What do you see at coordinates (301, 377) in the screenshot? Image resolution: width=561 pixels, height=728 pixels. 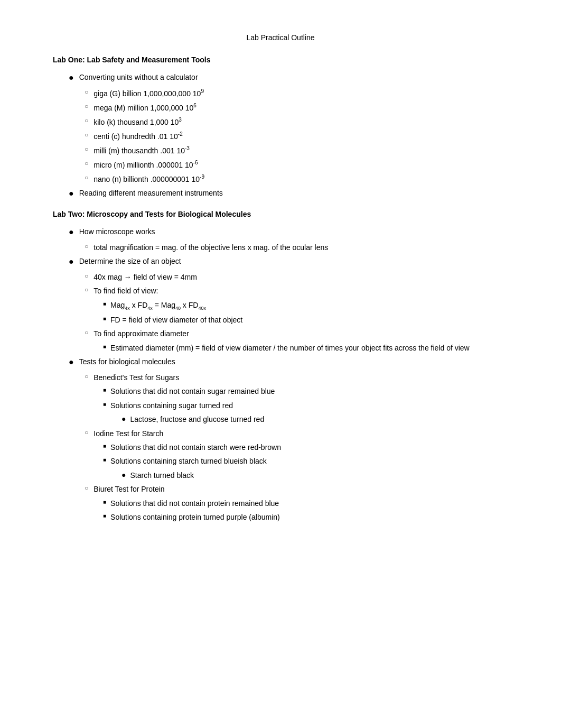 I see `bullet-text: Benedict's Test for Sugars` at bounding box center [301, 377].